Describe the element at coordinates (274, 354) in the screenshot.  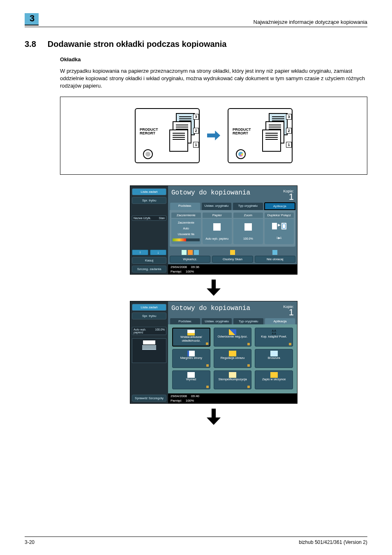
I see `booklet-icon` at that location.